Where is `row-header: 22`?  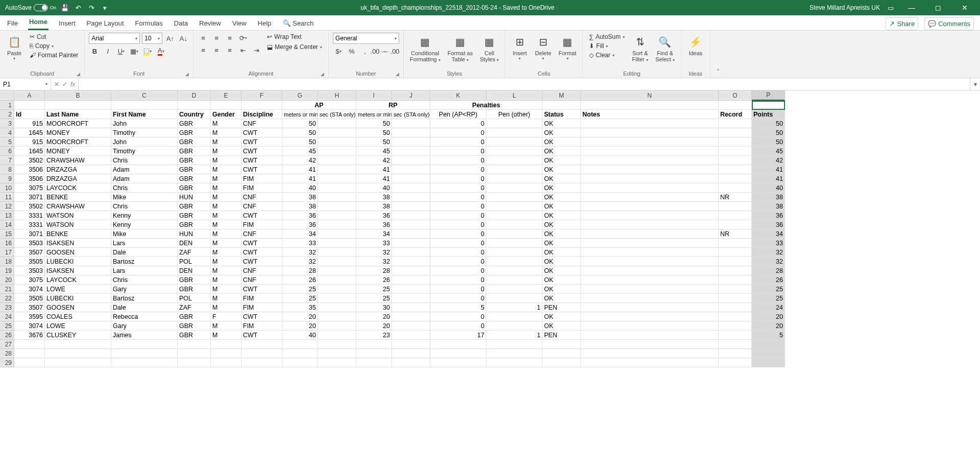
row-header: 22 is located at coordinates (7, 298).